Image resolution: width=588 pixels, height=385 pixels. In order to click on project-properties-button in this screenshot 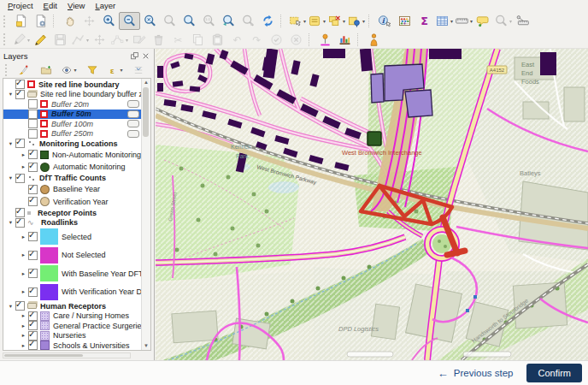, I will do `click(41, 21)`.